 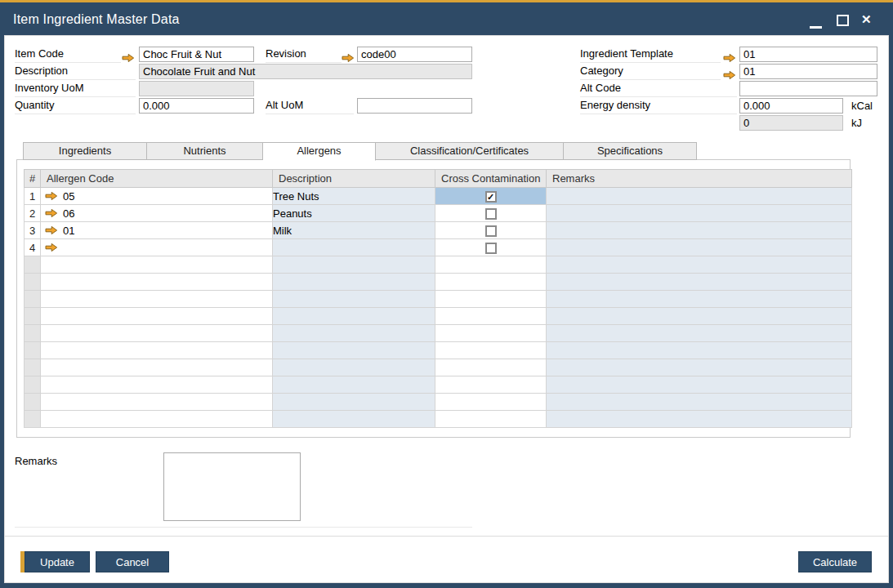 What do you see at coordinates (659, 90) in the screenshot?
I see `alt-code-label: Alt Code` at bounding box center [659, 90].